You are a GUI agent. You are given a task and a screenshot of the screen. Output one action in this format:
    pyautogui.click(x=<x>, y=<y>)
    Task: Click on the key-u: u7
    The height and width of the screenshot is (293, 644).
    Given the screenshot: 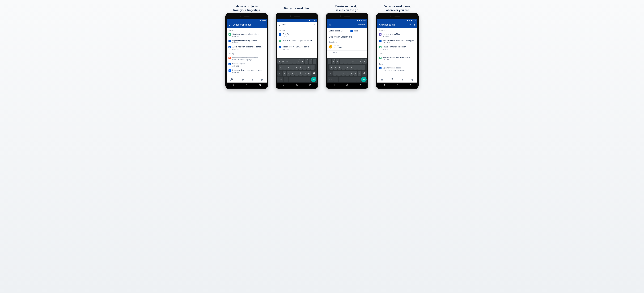 What is the action you would take?
    pyautogui.click(x=353, y=61)
    